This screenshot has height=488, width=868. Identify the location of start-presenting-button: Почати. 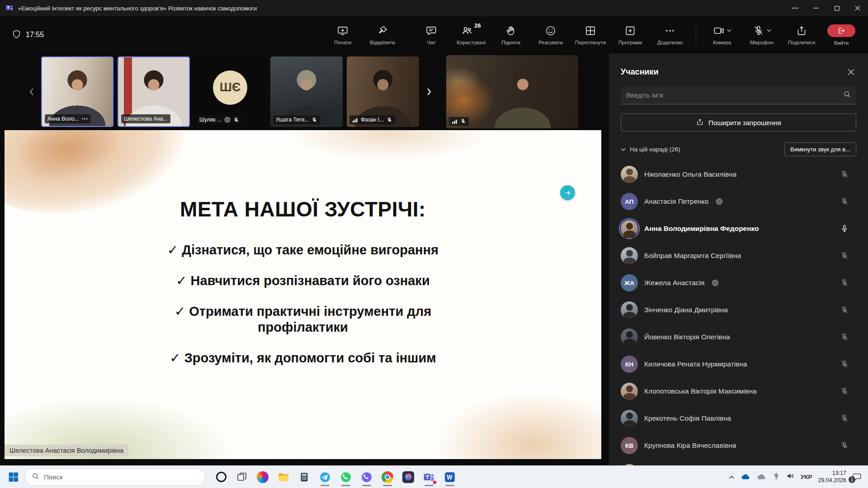
(343, 35).